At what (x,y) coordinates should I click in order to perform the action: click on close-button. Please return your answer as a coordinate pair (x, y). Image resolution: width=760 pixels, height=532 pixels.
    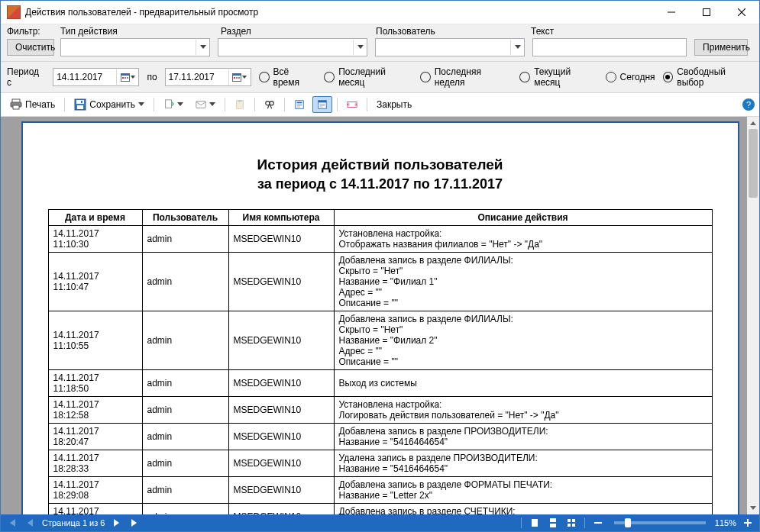
    Looking at the image, I should click on (742, 12).